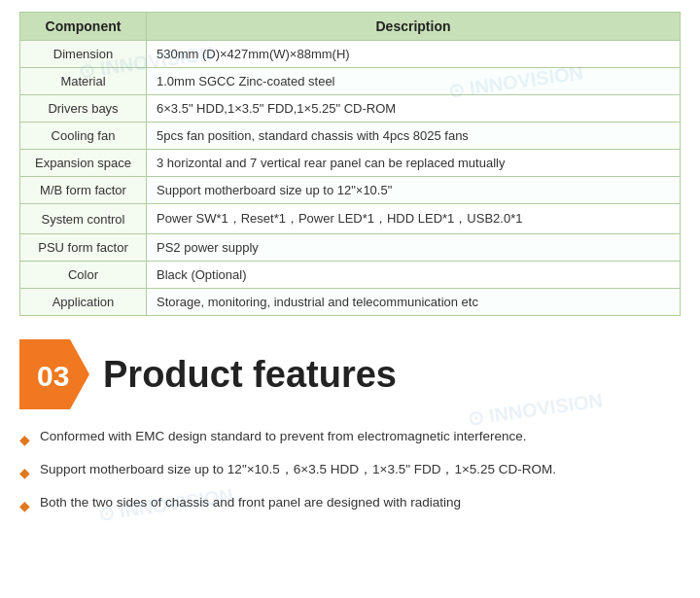 The height and width of the screenshot is (598, 700). What do you see at coordinates (84, 302) in the screenshot?
I see `cell-component: Application` at bounding box center [84, 302].